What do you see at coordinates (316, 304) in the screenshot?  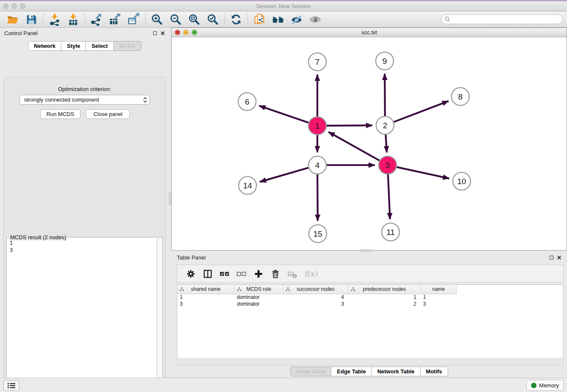 I see `cell-successor-nodes: 3` at bounding box center [316, 304].